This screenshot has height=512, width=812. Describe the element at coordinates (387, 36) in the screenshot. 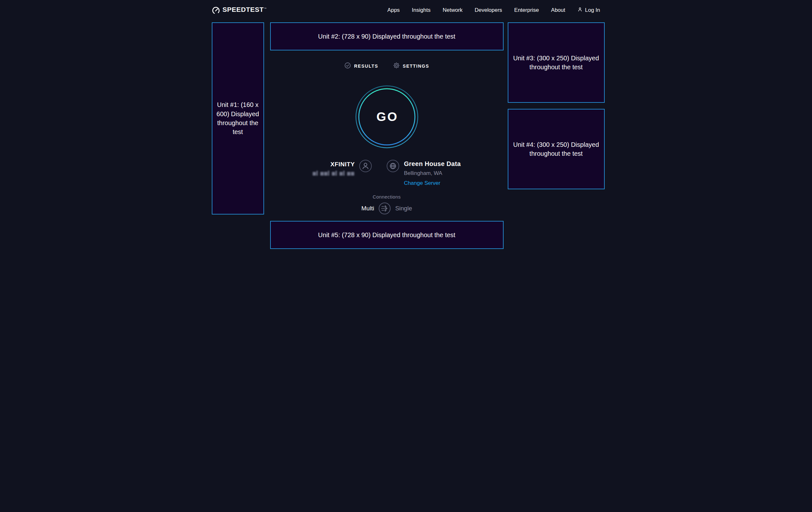

I see `ad-unit-2: Unit #2: (728 x 90) Displayed throughout…` at that location.